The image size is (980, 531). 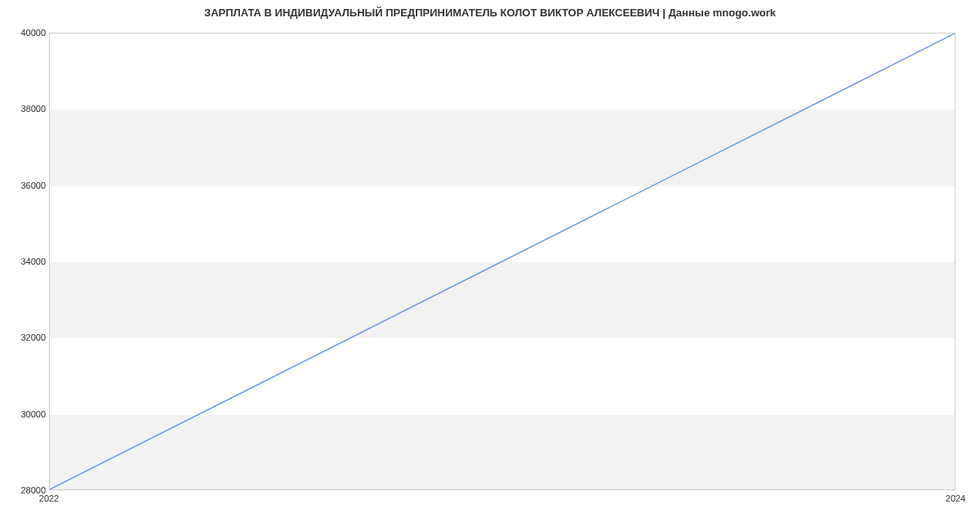 What do you see at coordinates (25, 33) in the screenshot?
I see `y-tick-label: 40000` at bounding box center [25, 33].